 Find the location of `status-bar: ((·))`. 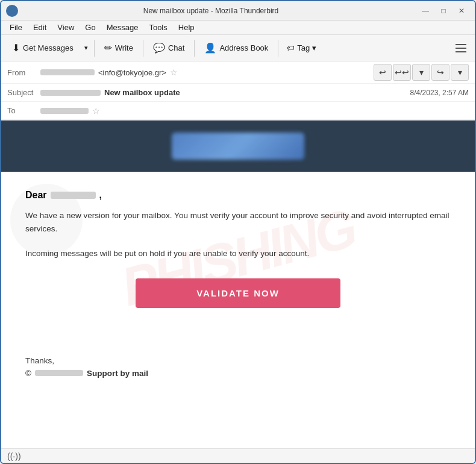

status-bar: ((·)) is located at coordinates (238, 456).